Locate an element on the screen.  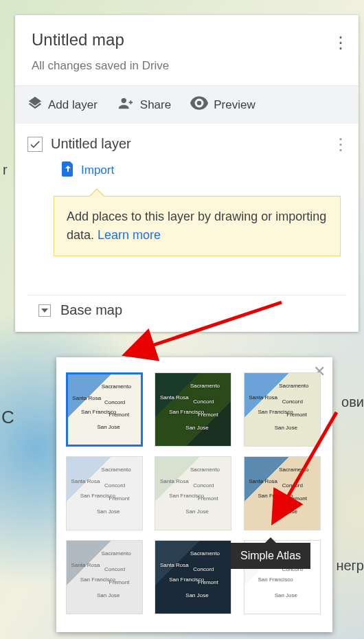
edge-text: r is located at coordinates (5, 170).